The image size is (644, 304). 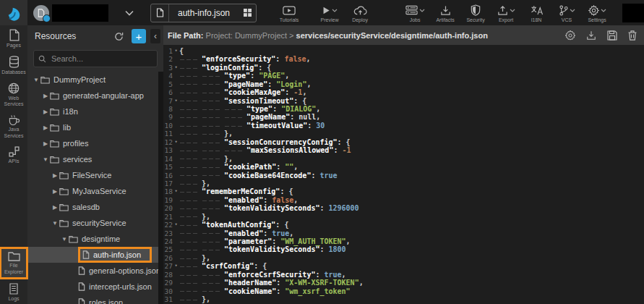 What do you see at coordinates (168, 159) in the screenshot?
I see `line-number: 14` at bounding box center [168, 159].